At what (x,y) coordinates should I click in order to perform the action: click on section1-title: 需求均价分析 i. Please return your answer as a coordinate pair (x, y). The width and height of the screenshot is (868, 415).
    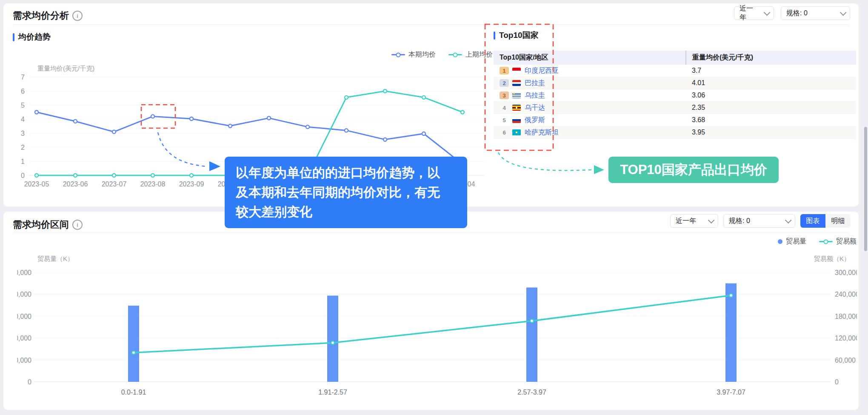
    Looking at the image, I should click on (48, 16).